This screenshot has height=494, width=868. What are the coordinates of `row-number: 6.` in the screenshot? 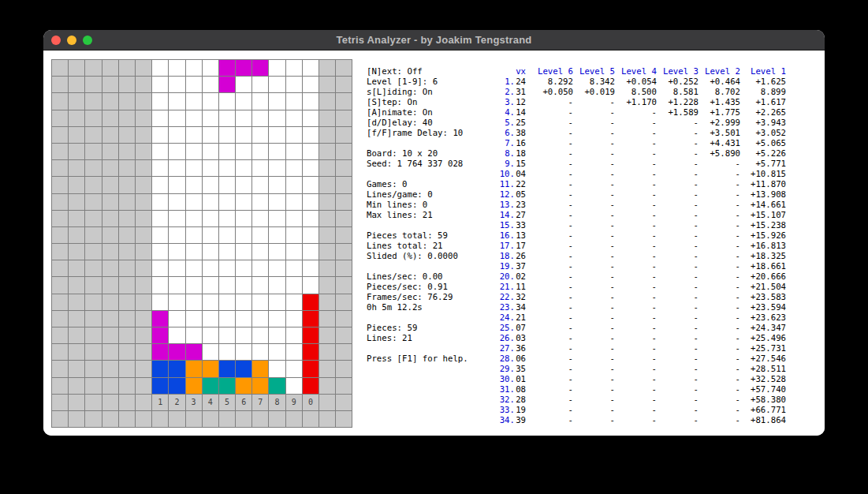 It's located at (506, 133).